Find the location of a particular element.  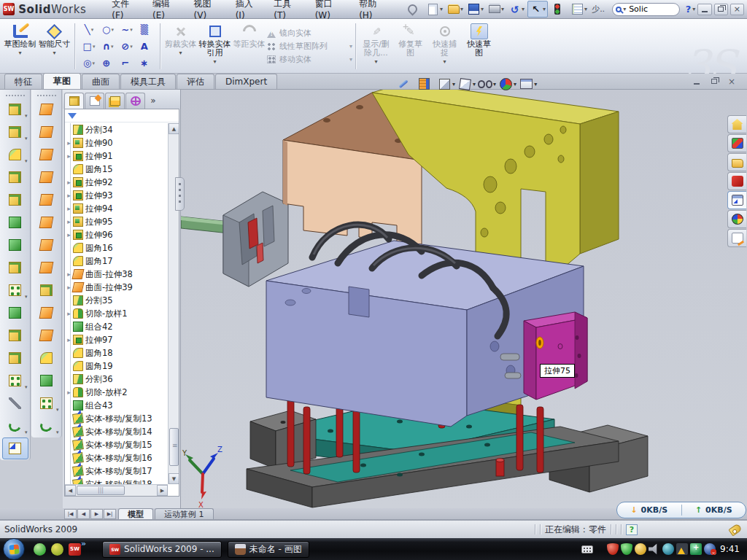

sketch-entity-button: □ ▾ is located at coordinates (89, 47).